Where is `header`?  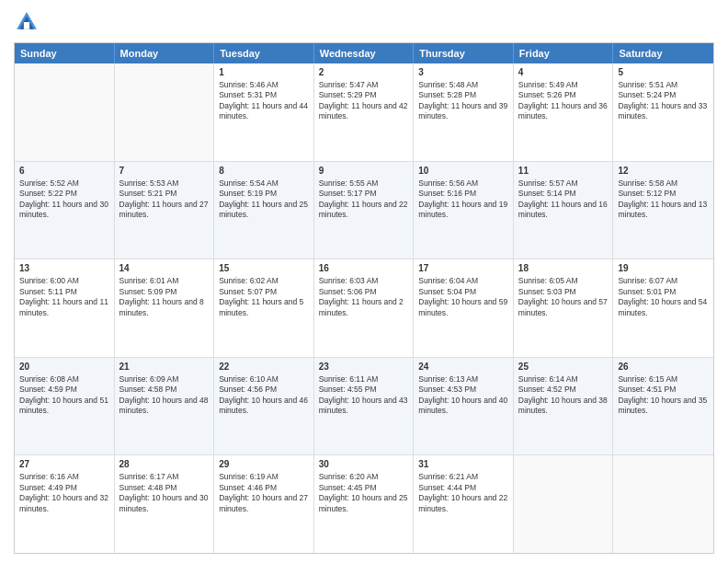 header is located at coordinates (364, 22).